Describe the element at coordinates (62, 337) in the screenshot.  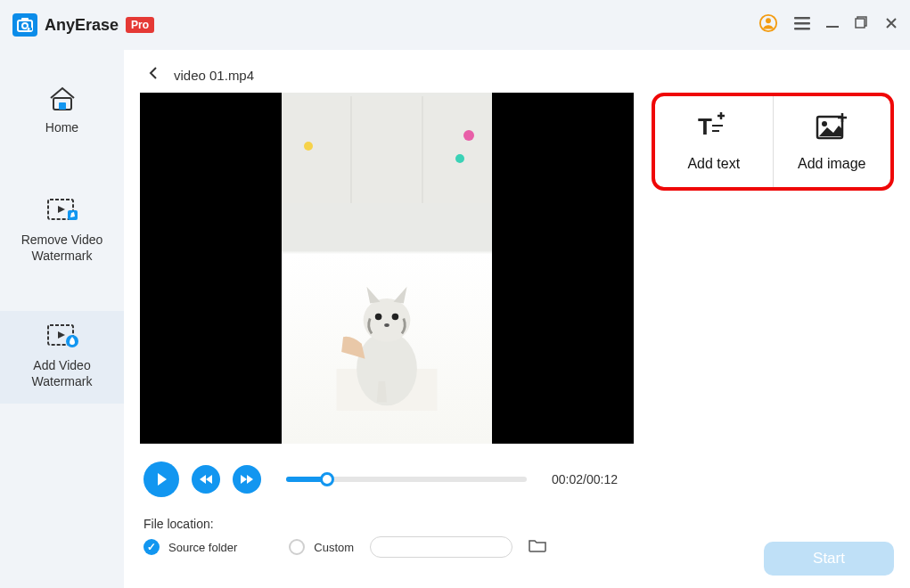
I see `add-watermark-icon` at that location.